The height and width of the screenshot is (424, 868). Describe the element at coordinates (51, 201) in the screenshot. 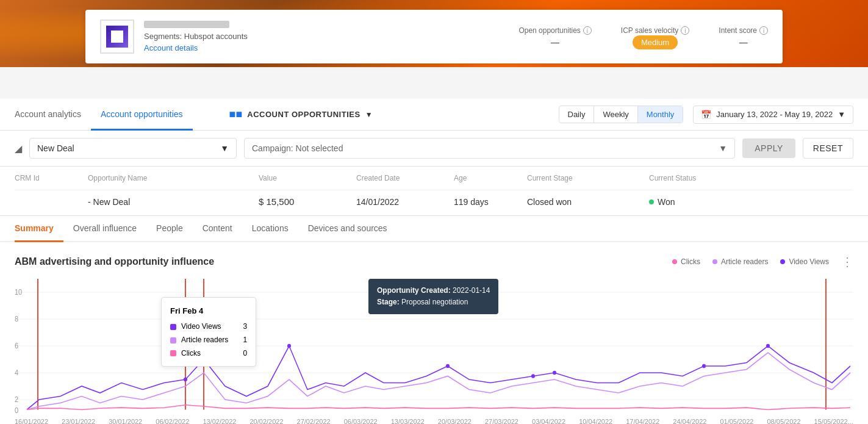

I see `cell-crm-id` at that location.